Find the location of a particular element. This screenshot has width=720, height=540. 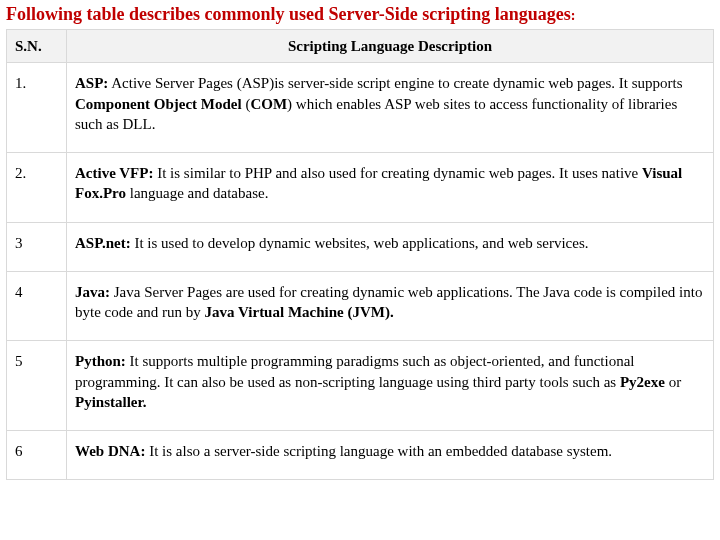

header-sn: S.N. is located at coordinates (37, 46).